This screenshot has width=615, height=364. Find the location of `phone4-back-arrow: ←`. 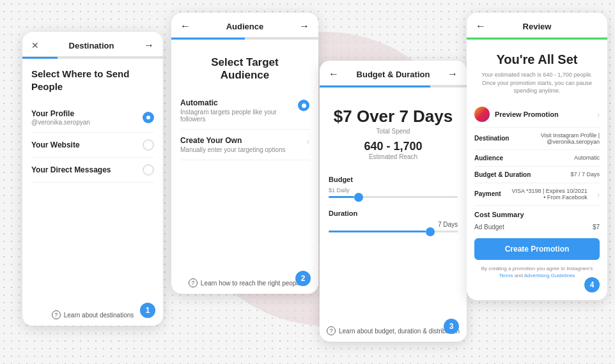

phone4-back-arrow: ← is located at coordinates (481, 26).